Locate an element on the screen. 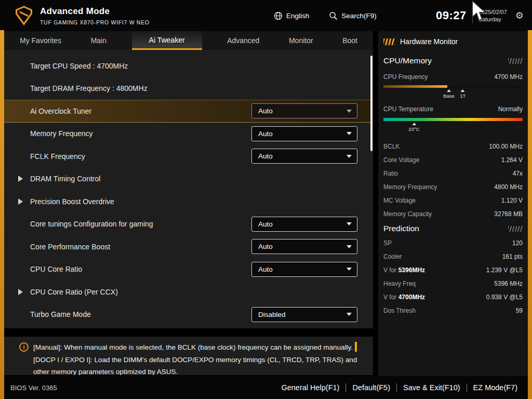  bios-version: BIOS Ver. 0365 is located at coordinates (34, 388).